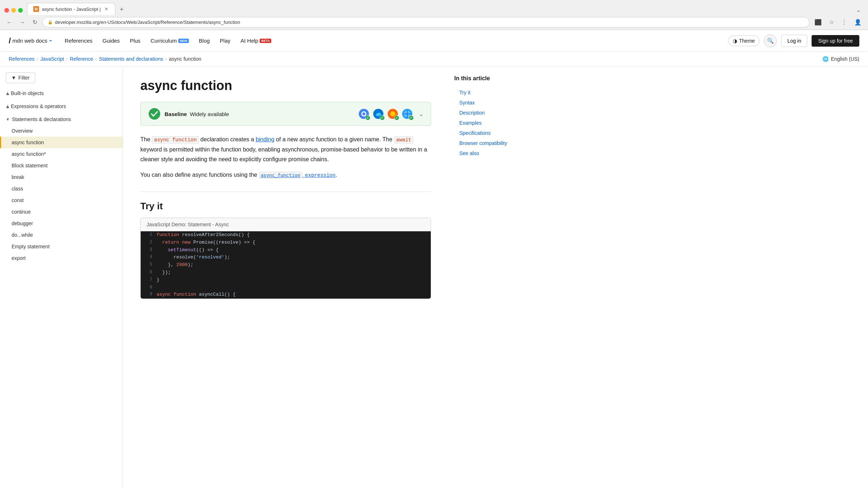 This screenshot has height=488, width=868. Describe the element at coordinates (152, 294) in the screenshot. I see `line-num-9: 9` at that location.